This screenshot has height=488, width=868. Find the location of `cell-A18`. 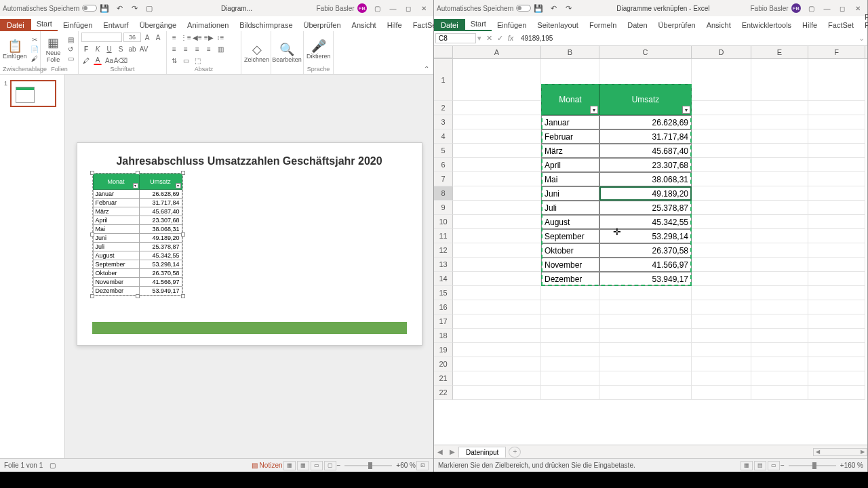

cell-A18 is located at coordinates (497, 336).